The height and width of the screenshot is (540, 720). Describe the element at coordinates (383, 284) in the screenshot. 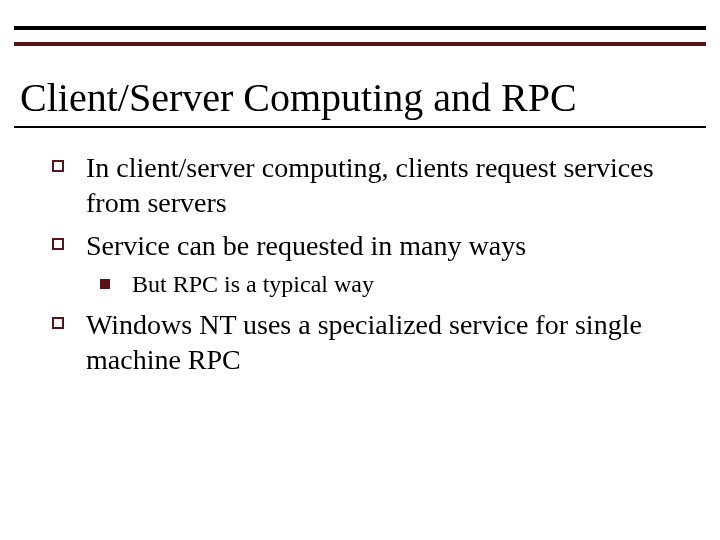

I see `sub-bullet-list: But RPC is a typical way` at that location.